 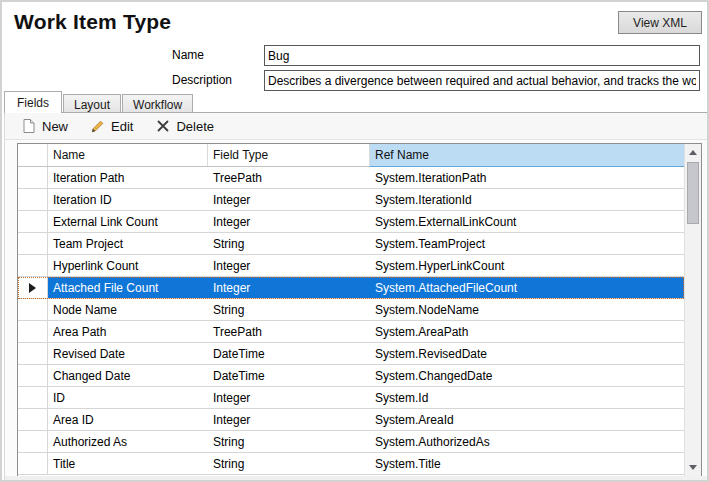 What do you see at coordinates (527, 288) in the screenshot?
I see `cell-ref-name: System.AttachedFileCount` at bounding box center [527, 288].